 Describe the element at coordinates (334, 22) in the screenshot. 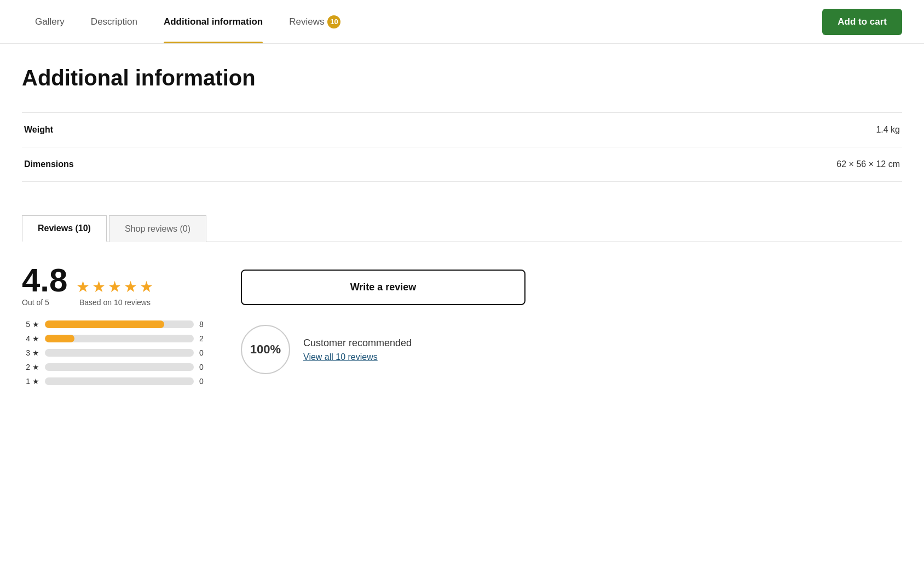

I see `reviews-badge: 10` at that location.